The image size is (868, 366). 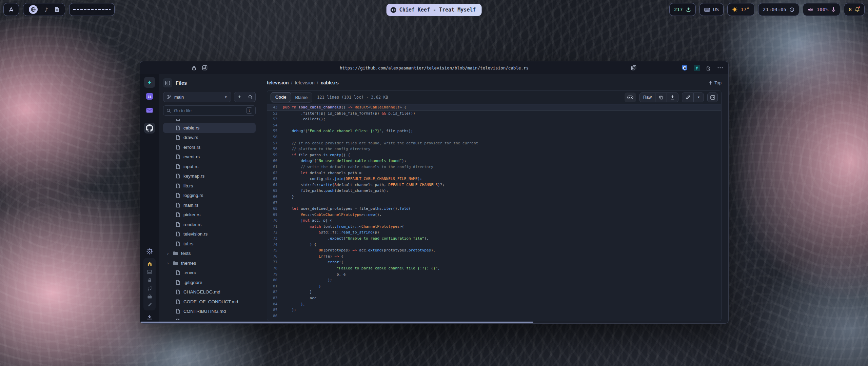 I want to click on line-number: 64, so click(x=275, y=185).